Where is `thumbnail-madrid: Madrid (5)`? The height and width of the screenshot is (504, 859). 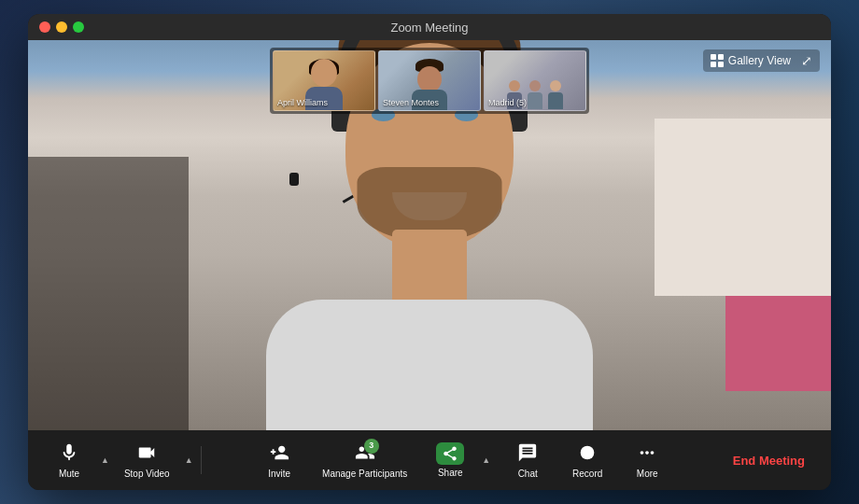 thumbnail-madrid: Madrid (5) is located at coordinates (535, 80).